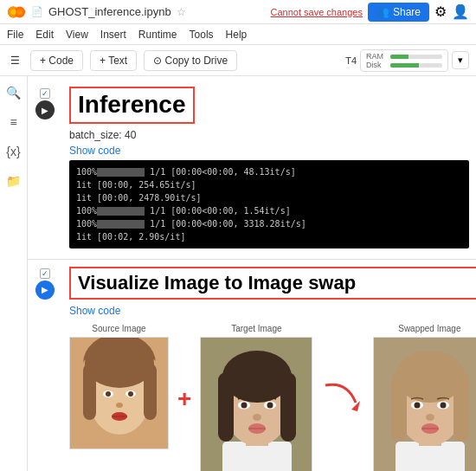 Image resolution: width=476 pixels, height=471 pixels. Describe the element at coordinates (429, 329) in the screenshot. I see `swapped-label: Swapped Image` at that location.